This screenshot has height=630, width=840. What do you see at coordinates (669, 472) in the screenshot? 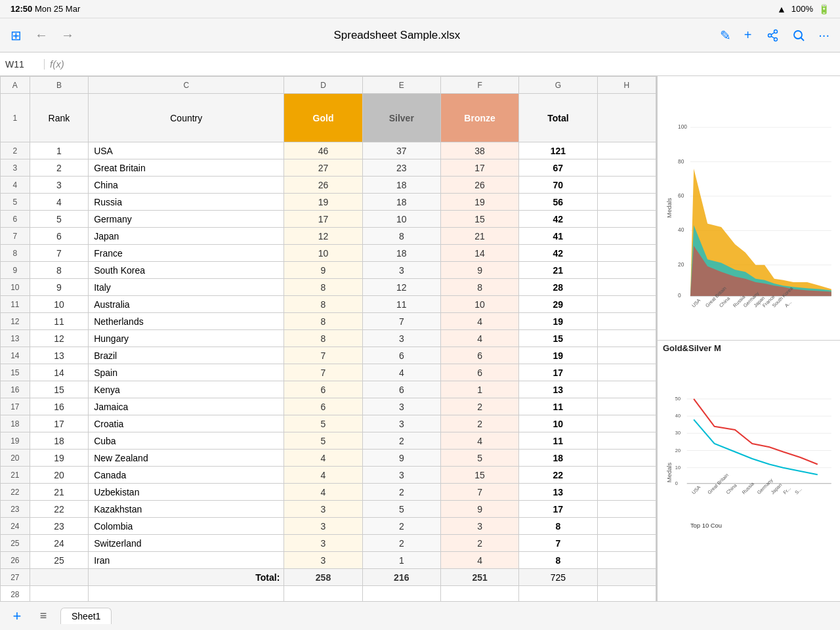
I see `chart2-y-label: Medals` at bounding box center [669, 472].